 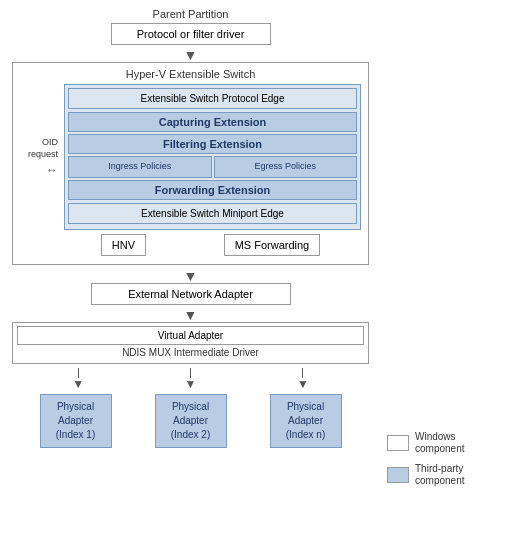 I want to click on arrow-phys-1: ▼, so click(x=78, y=384).